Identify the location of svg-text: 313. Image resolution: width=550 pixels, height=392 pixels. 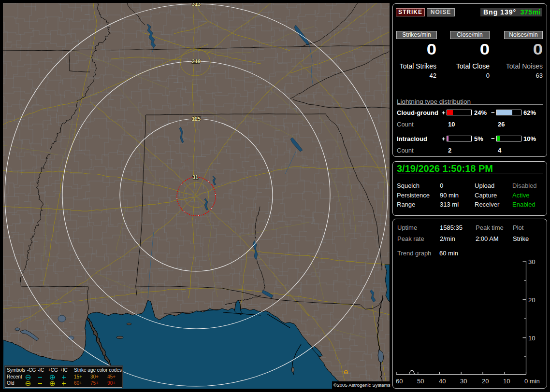
(196, 5).